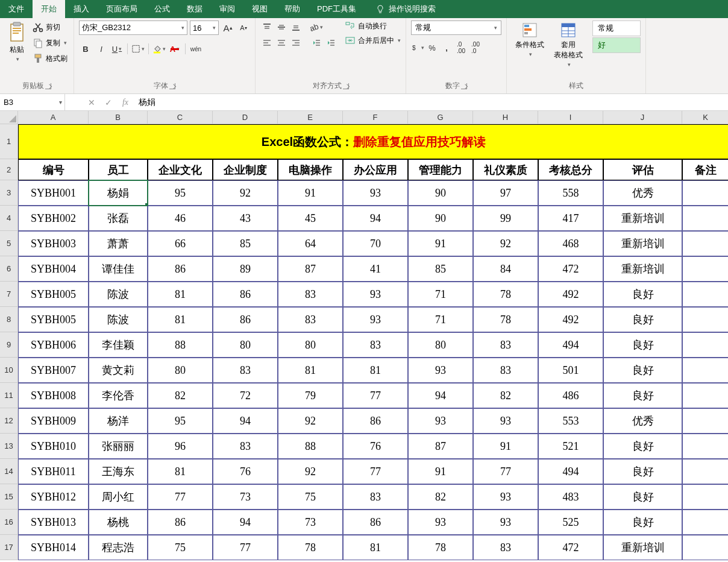 The image size is (728, 562). What do you see at coordinates (245, 396) in the screenshot?
I see `cell-D11: 72` at bounding box center [245, 396].